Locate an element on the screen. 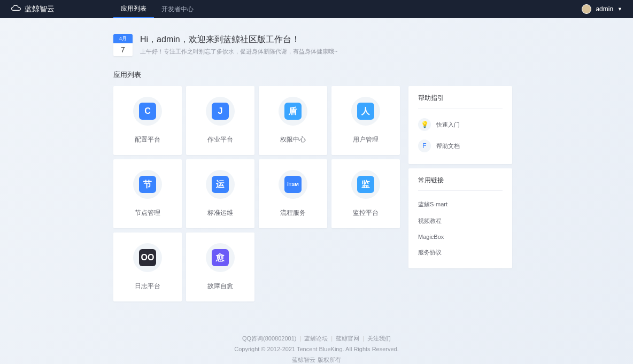 The height and width of the screenshot is (364, 633). app-card: 盾 权限中心 is located at coordinates (293, 121).